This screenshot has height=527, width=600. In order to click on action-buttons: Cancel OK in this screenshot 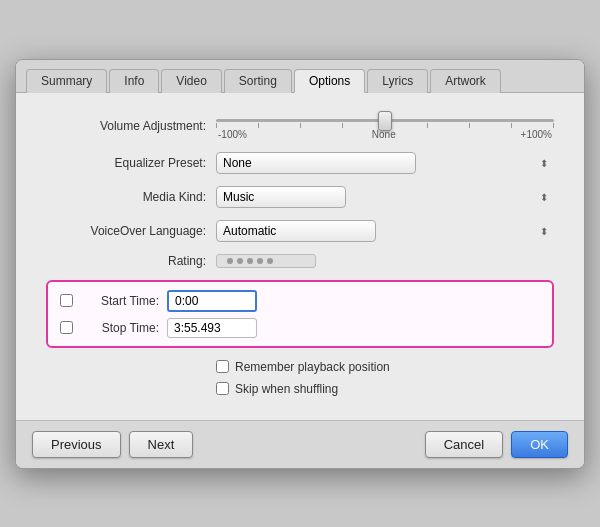, I will do `click(496, 444)`.